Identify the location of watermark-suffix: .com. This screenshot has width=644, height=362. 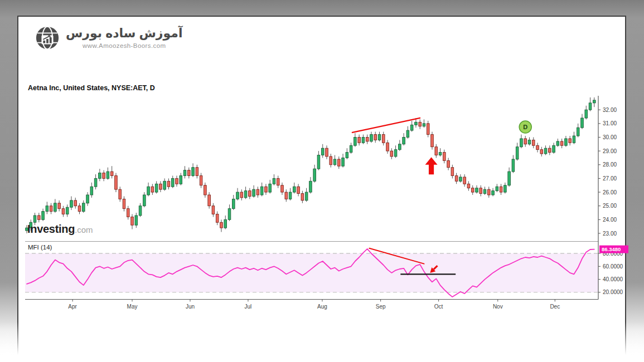
(84, 229).